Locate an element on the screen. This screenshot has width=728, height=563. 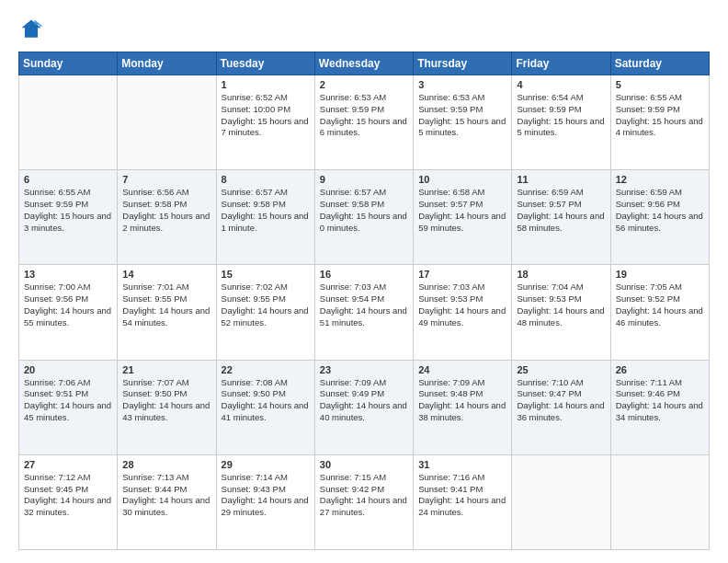
cell-info: Sunrise: 7:14 AM Sunset: 9:43 PM Dayligh… is located at coordinates (266, 495).